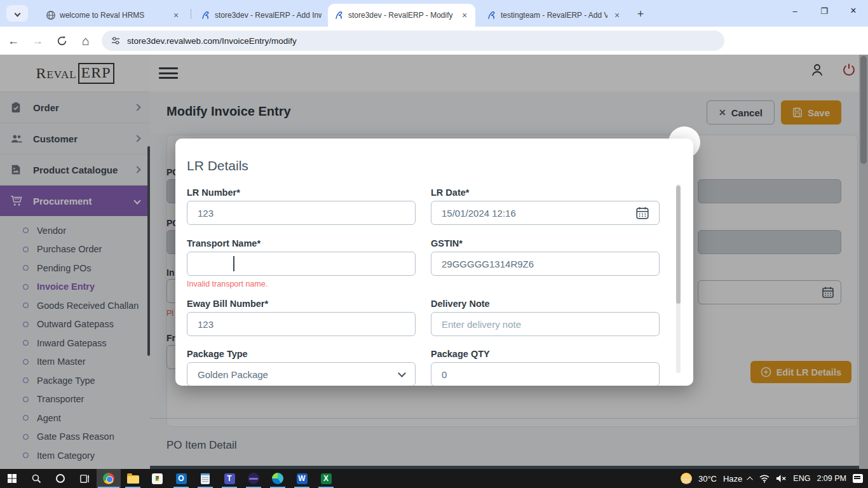 The image size is (868, 488). I want to click on modal-scrollbar, so click(679, 278).